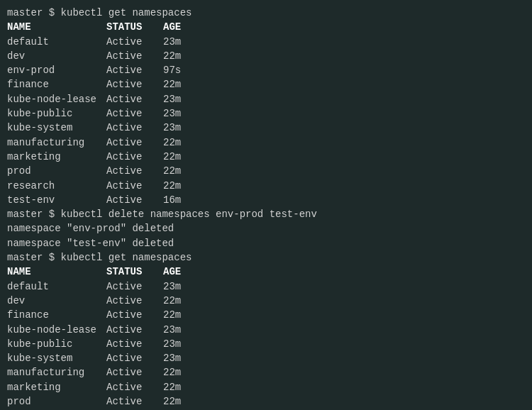 The image size is (532, 410). I want to click on table-row: test-envActive16m, so click(266, 200).